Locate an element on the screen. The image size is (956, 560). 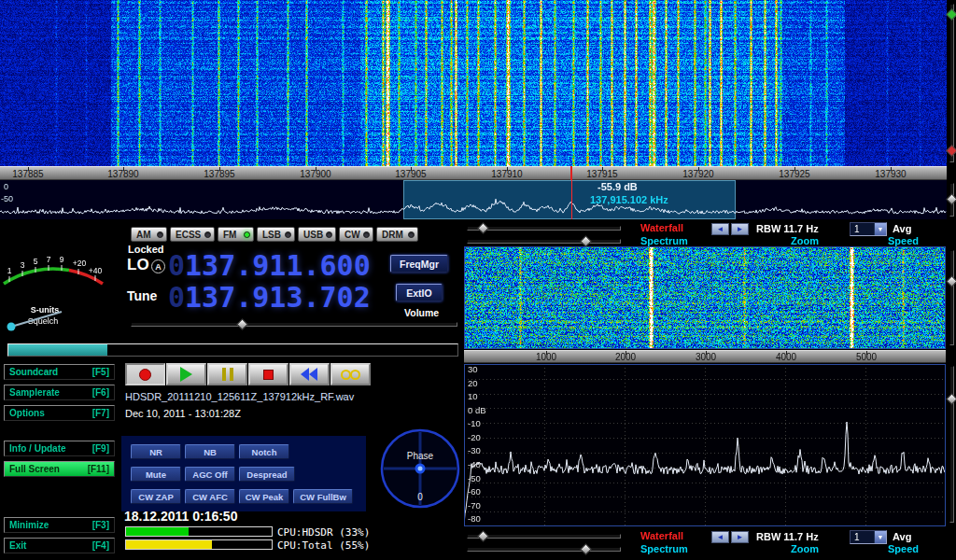
freq-tick-label: 137890 is located at coordinates (123, 174).